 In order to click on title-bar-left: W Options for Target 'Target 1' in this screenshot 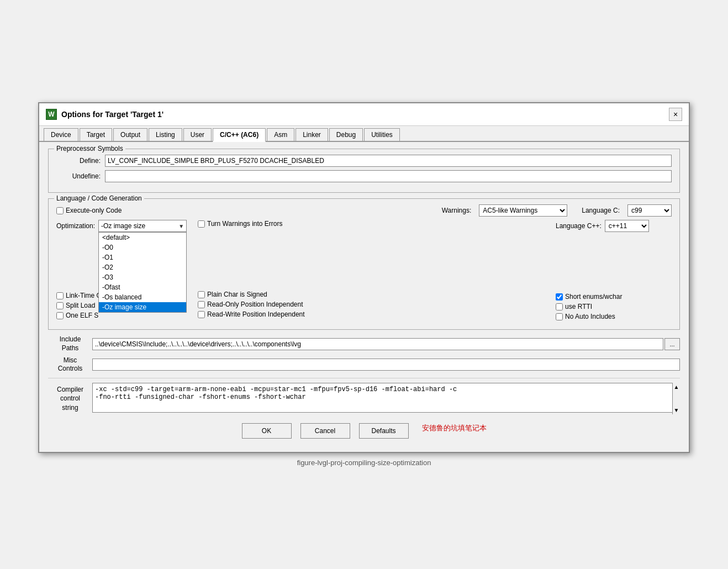, I will do `click(105, 114)`.